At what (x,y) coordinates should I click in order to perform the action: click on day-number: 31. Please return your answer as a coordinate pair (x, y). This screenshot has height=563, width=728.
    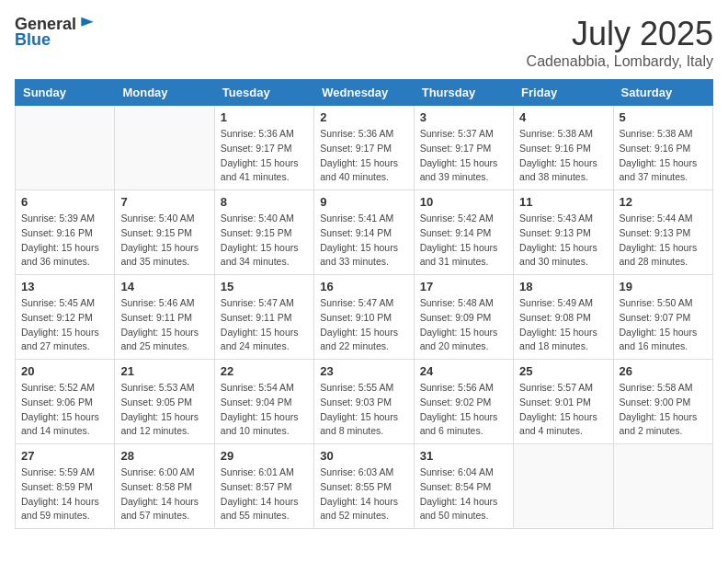
    Looking at the image, I should click on (463, 456).